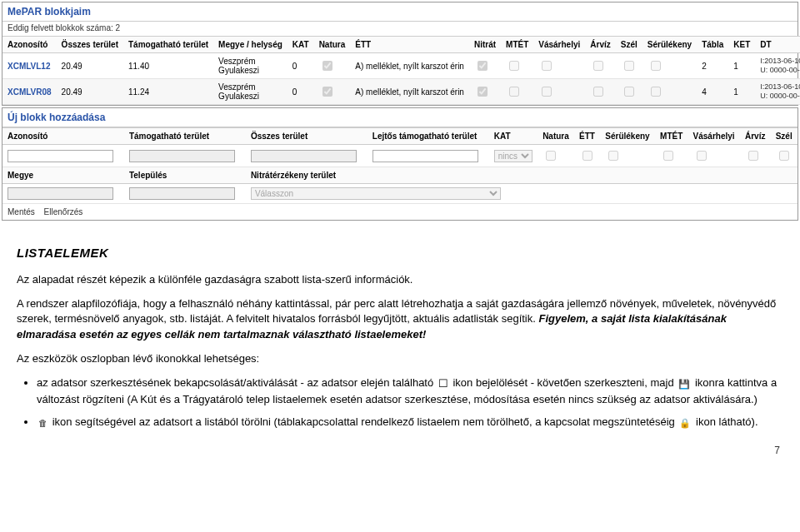  What do you see at coordinates (425, 157) in the screenshot?
I see `input-lejtos` at bounding box center [425, 157].